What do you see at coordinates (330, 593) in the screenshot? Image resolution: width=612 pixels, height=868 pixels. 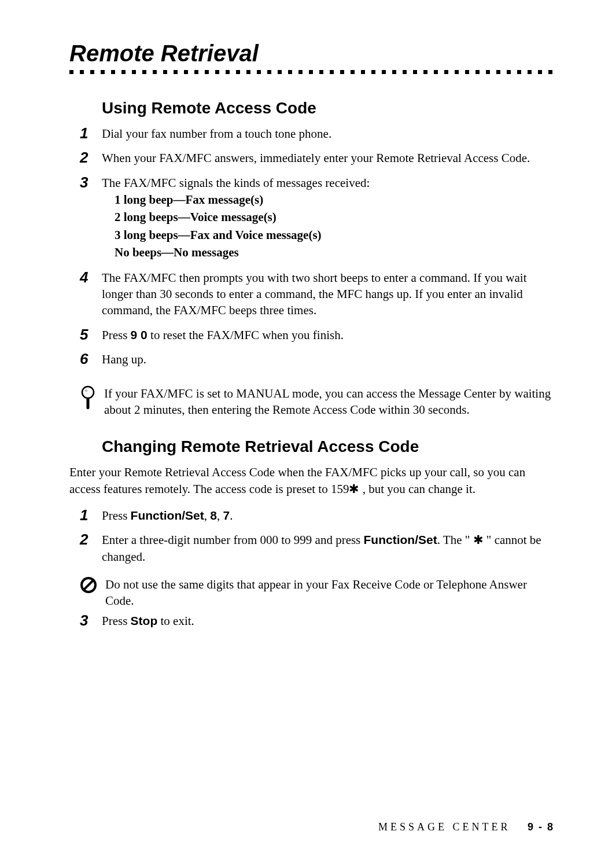 I see `prohibit-text: Do not use the same digits that appear i…` at bounding box center [330, 593].